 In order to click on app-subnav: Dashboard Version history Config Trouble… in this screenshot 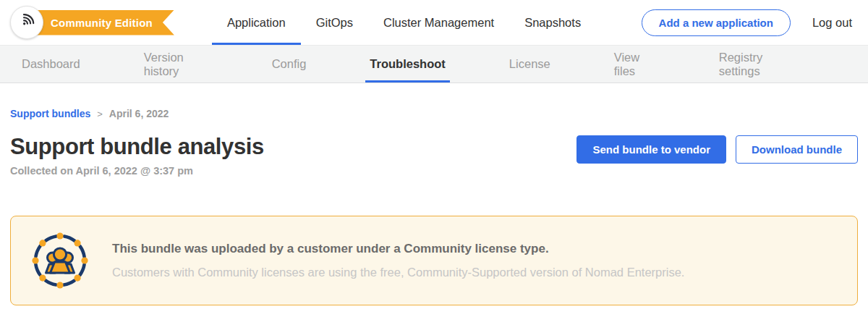, I will do `click(434, 64)`.